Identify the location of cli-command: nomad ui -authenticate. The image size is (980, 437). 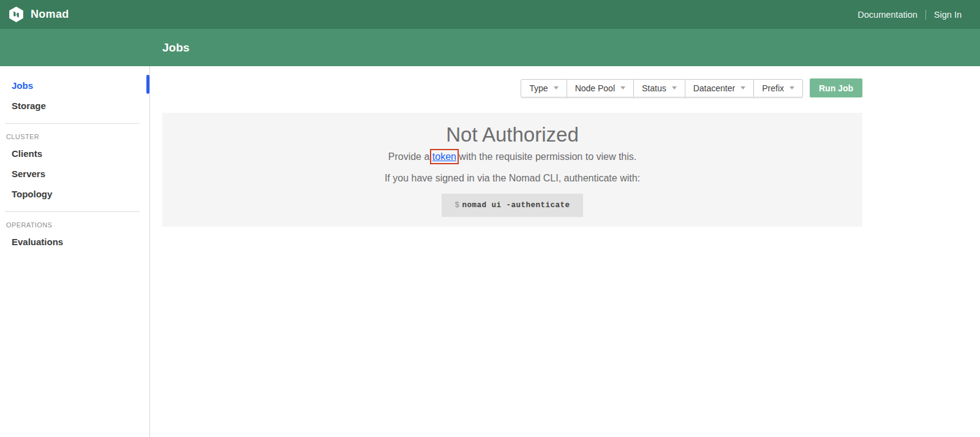
(516, 205).